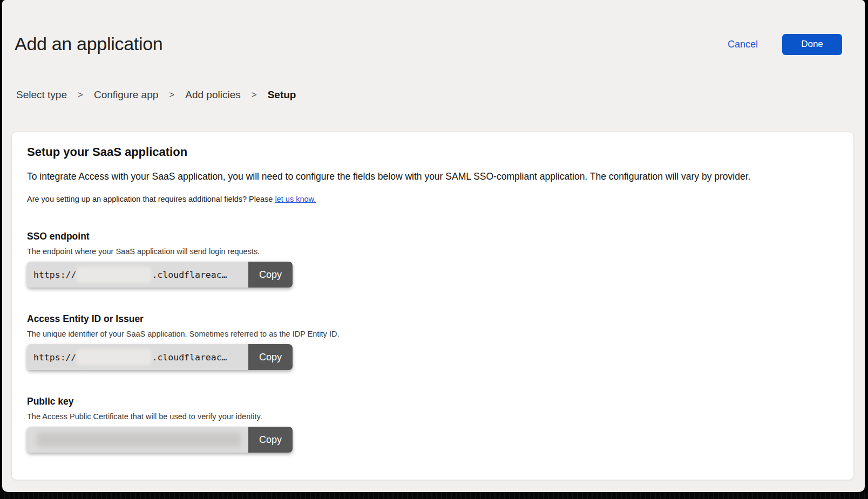 The width and height of the screenshot is (868, 499). I want to click on done-button: Done, so click(812, 44).